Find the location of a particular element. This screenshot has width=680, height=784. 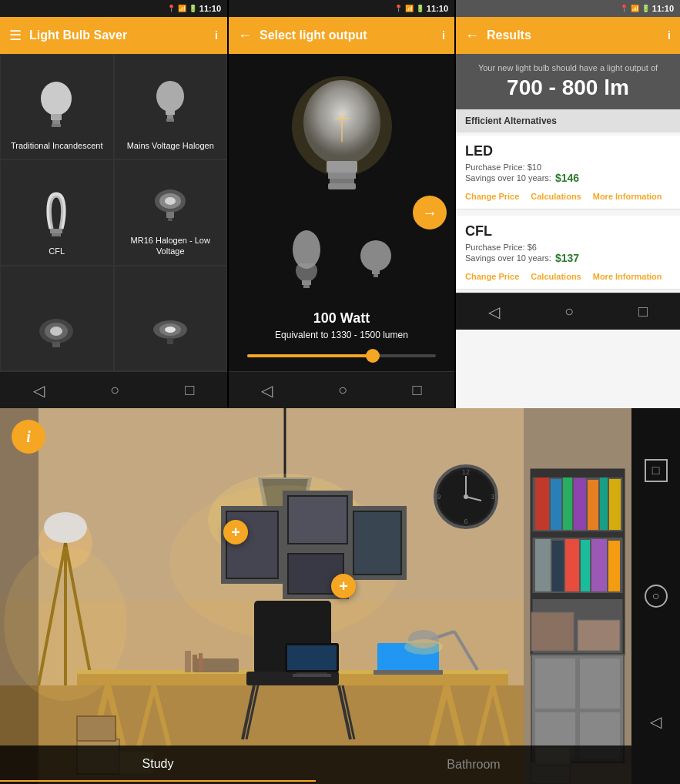

tab-bathroom: Bathroom is located at coordinates (474, 765).